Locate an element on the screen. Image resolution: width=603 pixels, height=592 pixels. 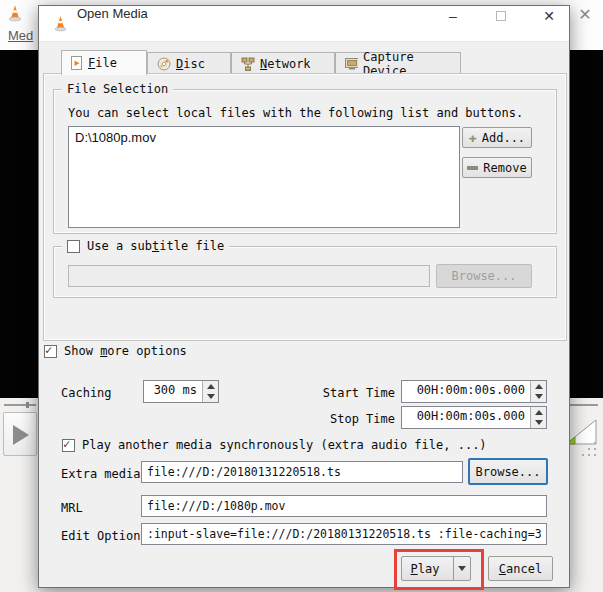
close-button: ✕ is located at coordinates (549, 23).